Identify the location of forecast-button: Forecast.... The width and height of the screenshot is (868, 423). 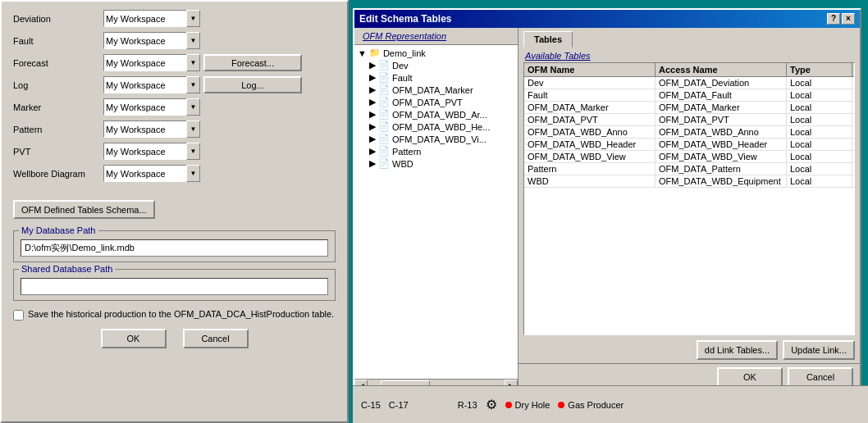
(253, 62).